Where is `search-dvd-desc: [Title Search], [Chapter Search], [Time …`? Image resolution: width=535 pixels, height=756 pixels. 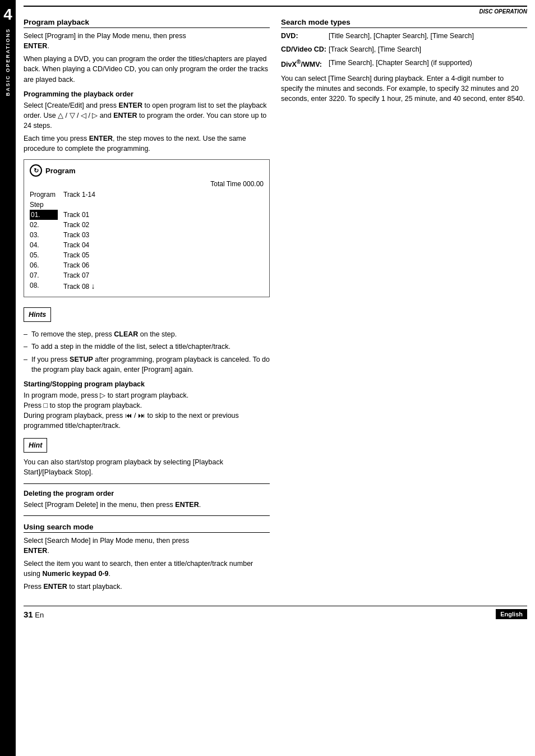 search-dvd-desc: [Title Search], [Chapter Search], [Time … is located at coordinates (428, 36).